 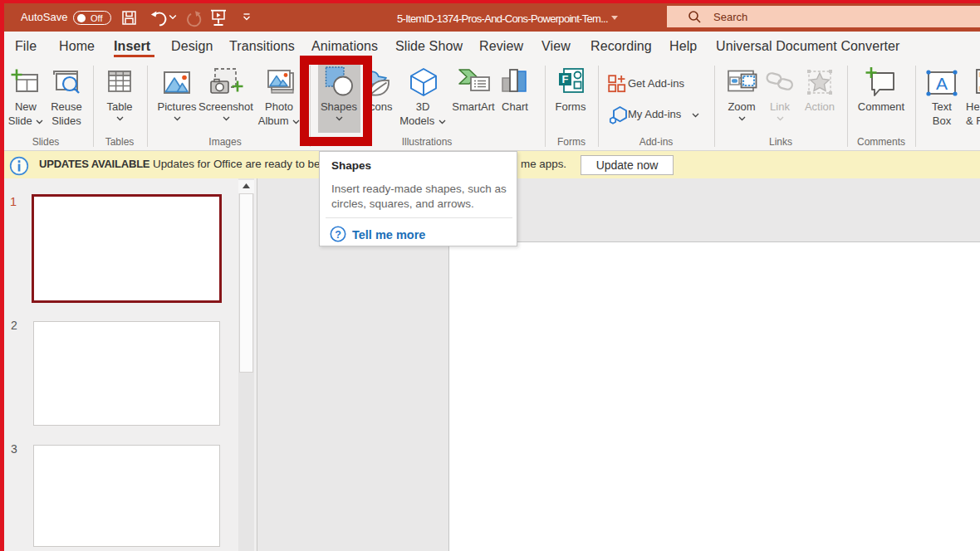 I want to click on svg-text: F, so click(x=566, y=80).